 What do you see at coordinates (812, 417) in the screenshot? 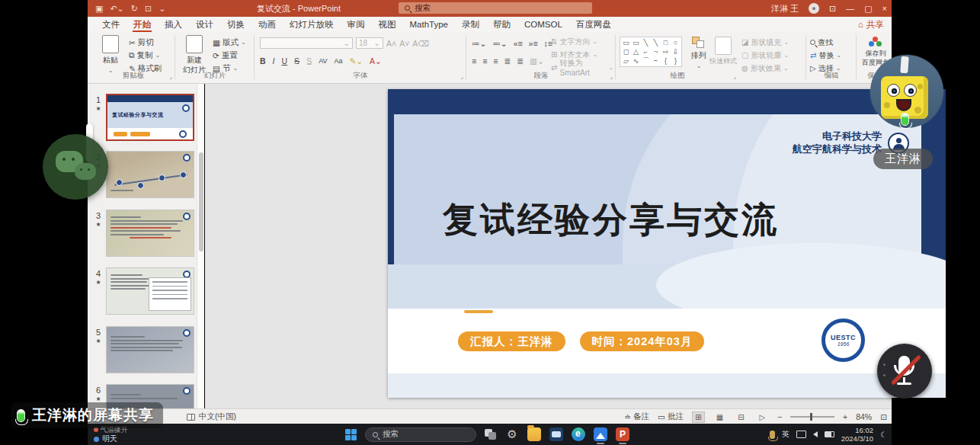
I see `zoom-slider` at bounding box center [812, 417].